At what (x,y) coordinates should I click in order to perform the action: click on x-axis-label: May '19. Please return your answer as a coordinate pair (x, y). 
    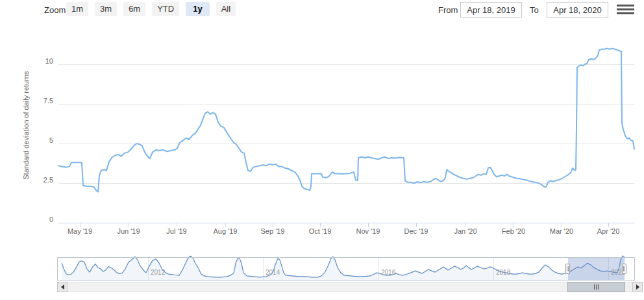
    Looking at the image, I should click on (80, 231).